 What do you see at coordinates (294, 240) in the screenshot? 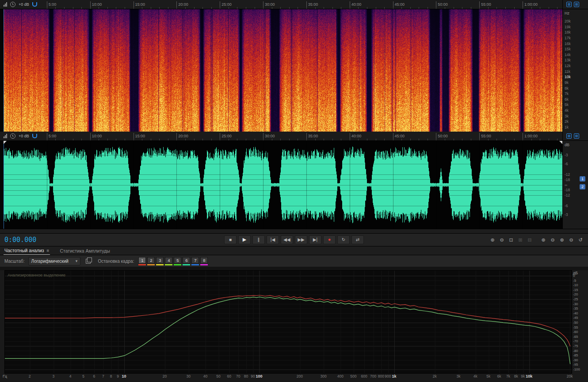
I see `transport-bar: 0:00.000 ■▶∥|◀◀◀▶▶▶|●↻⇄ ⊕⊖⊡⊞⊟⊕⊖⊕⊖↺` at bounding box center [294, 240].